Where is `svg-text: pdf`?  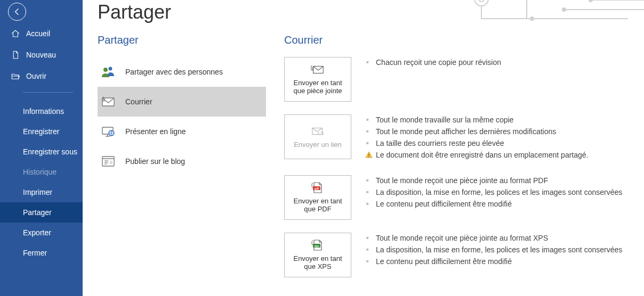
svg-text: pdf is located at coordinates (317, 188).